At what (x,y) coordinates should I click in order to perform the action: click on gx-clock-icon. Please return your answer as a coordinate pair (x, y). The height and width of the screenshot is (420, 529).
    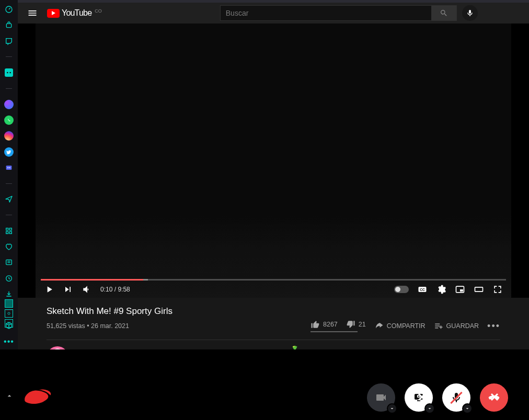
    Looking at the image, I should click on (9, 278).